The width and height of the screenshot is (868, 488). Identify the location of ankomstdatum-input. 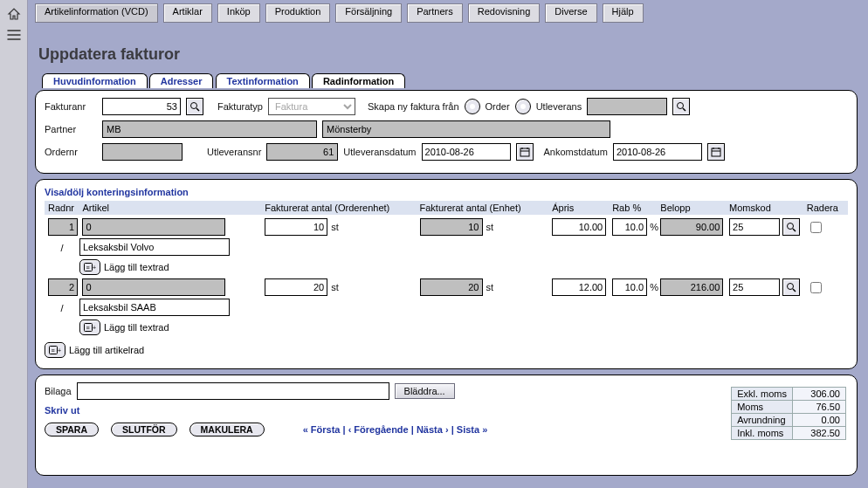
(658, 152).